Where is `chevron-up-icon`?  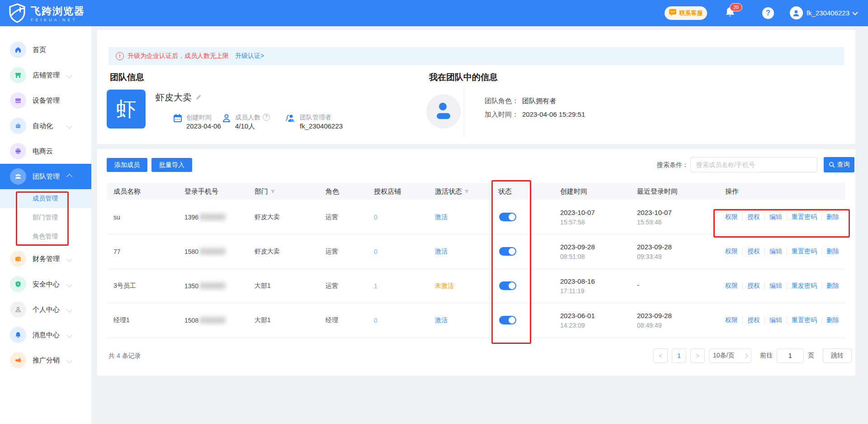 chevron-up-icon is located at coordinates (70, 176).